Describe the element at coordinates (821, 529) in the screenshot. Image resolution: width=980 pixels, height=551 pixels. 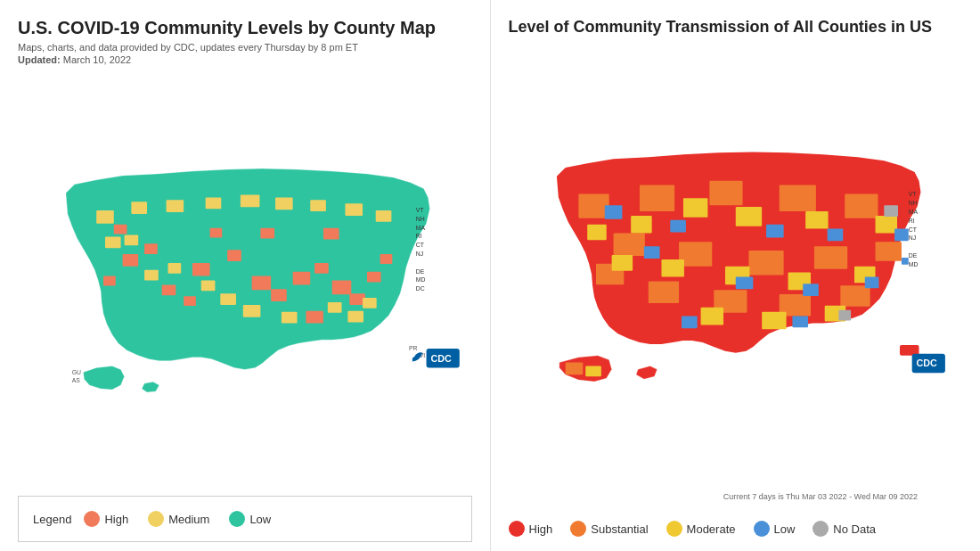
I see `right-nodata-dot` at that location.